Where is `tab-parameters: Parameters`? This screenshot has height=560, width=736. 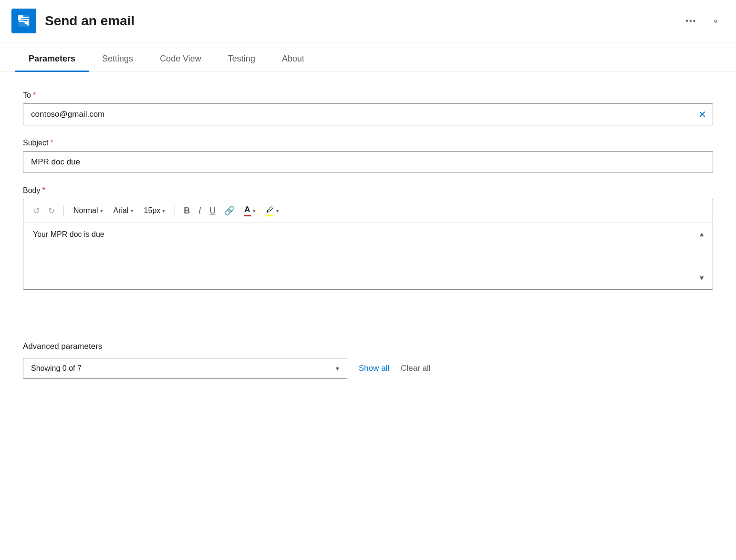
tab-parameters: Parameters is located at coordinates (52, 59).